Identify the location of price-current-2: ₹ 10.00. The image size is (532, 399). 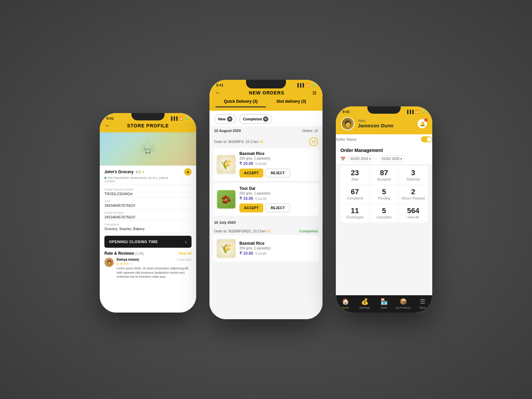
(246, 199).